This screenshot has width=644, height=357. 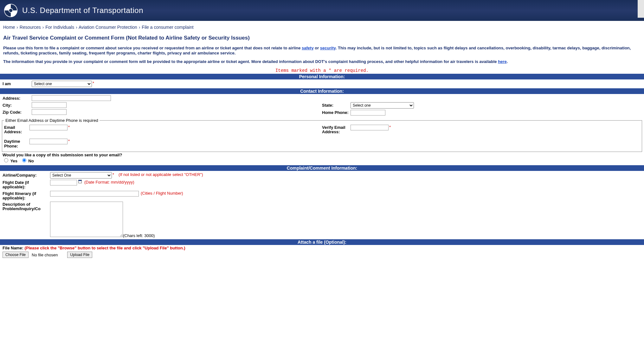 What do you see at coordinates (83, 10) in the screenshot?
I see `site-title: U.S. Department of Transportation` at bounding box center [83, 10].